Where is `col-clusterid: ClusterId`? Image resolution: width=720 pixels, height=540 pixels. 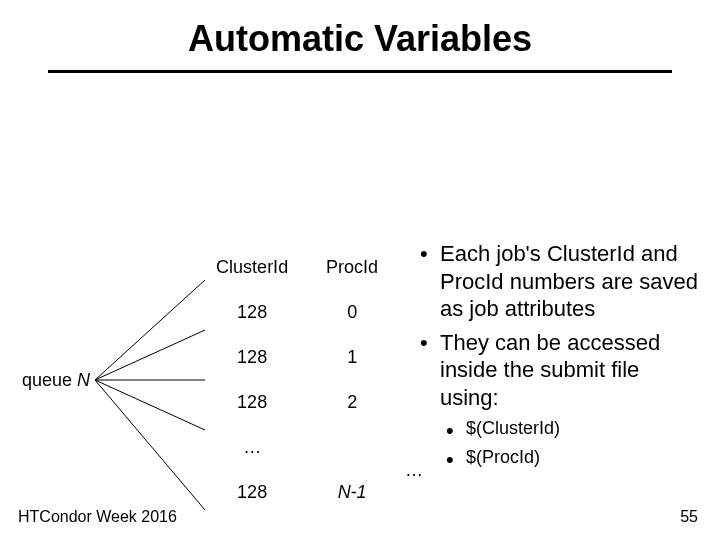 col-clusterid: ClusterId is located at coordinates (252, 268).